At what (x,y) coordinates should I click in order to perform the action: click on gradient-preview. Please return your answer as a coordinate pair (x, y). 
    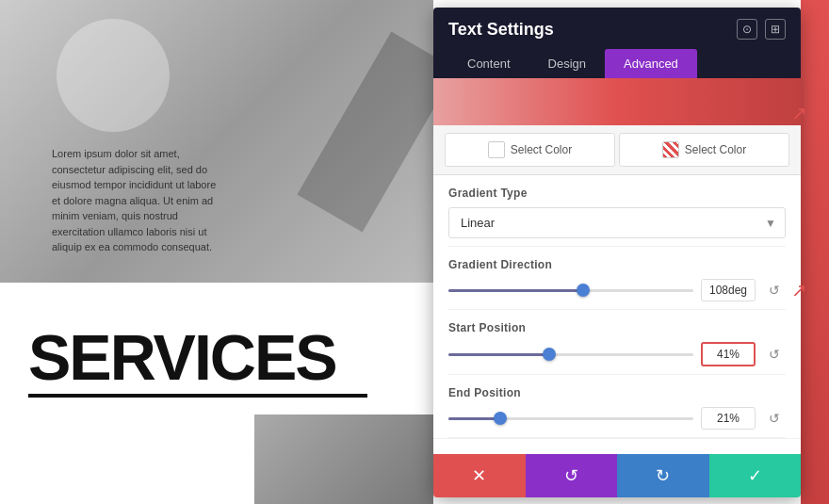
    Looking at the image, I should click on (617, 102).